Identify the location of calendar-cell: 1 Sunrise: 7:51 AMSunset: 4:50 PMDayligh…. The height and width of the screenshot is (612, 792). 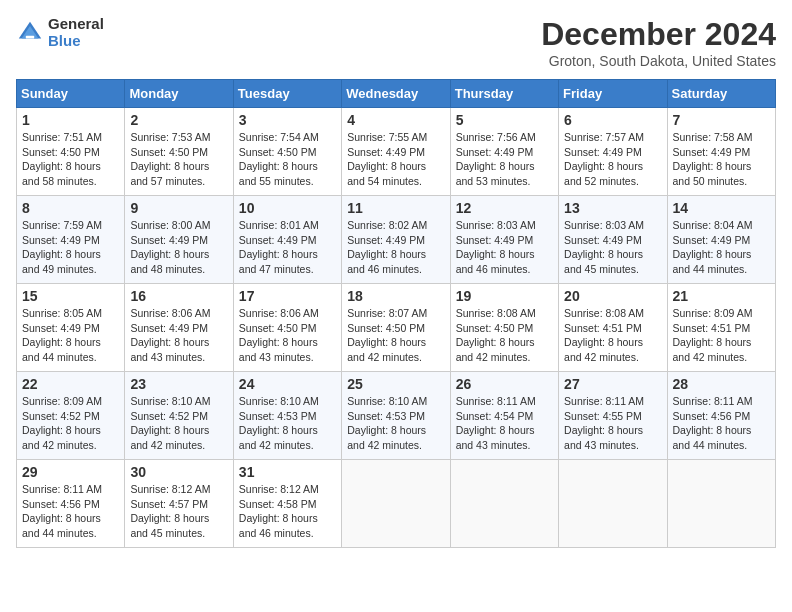
(71, 152).